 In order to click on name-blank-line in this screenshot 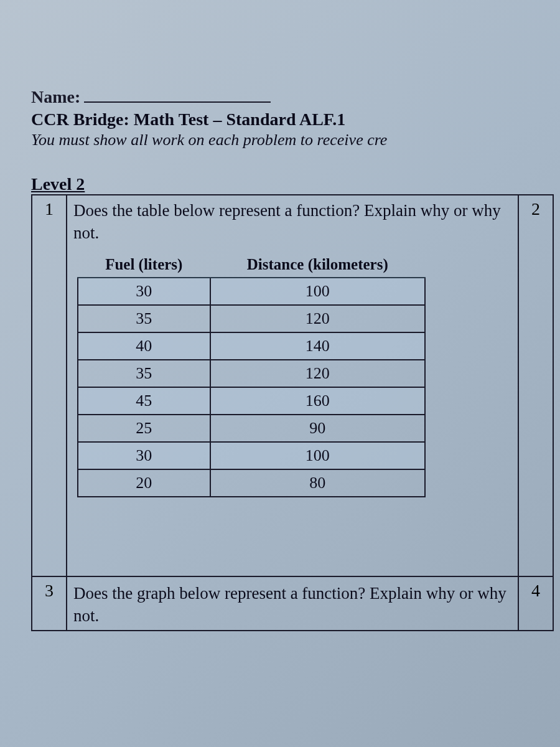, I will do `click(177, 95)`.